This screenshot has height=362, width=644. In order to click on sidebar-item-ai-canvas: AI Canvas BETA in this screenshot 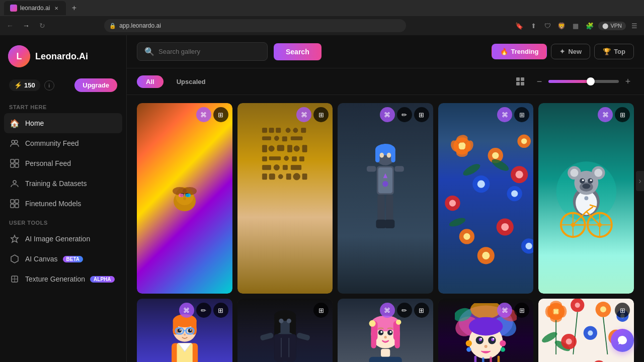, I will do `click(63, 259)`.